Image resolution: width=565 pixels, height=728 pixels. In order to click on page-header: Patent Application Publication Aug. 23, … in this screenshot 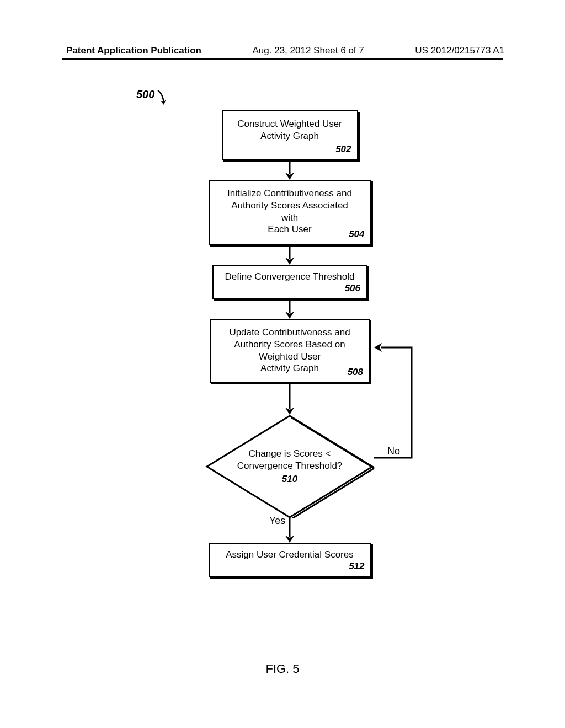, I will do `click(282, 51)`.